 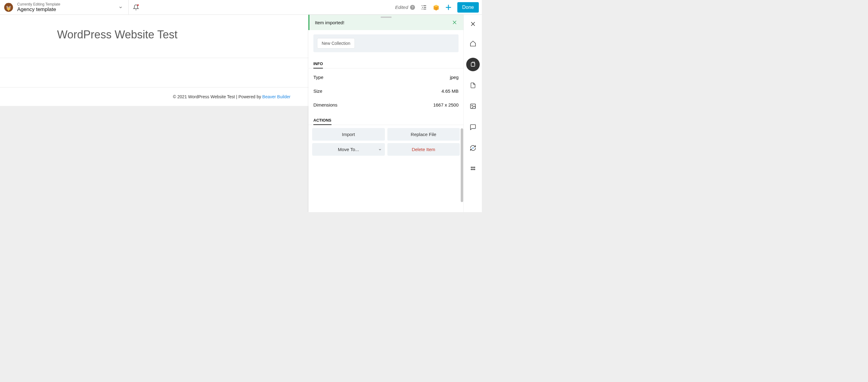 What do you see at coordinates (446, 105) in the screenshot?
I see `info-dims-value: 1667 x 2500` at bounding box center [446, 105].